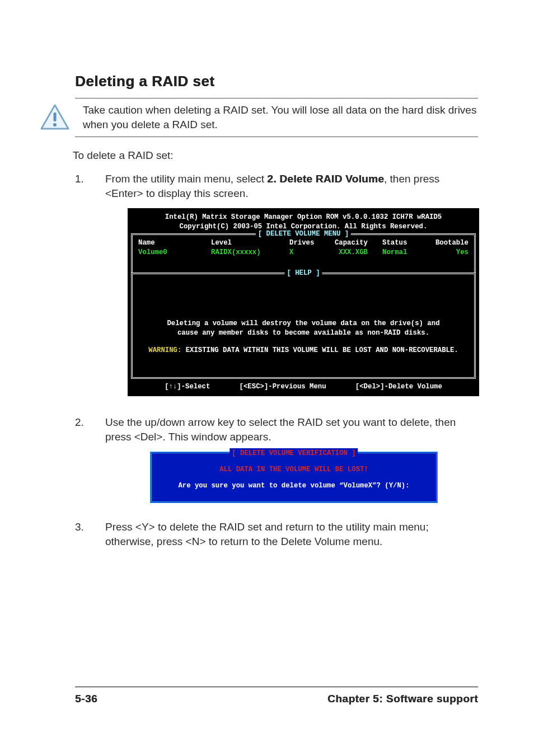 The height and width of the screenshot is (756, 534). I want to click on cell-level: RAIDX(xxxxx), so click(247, 253).